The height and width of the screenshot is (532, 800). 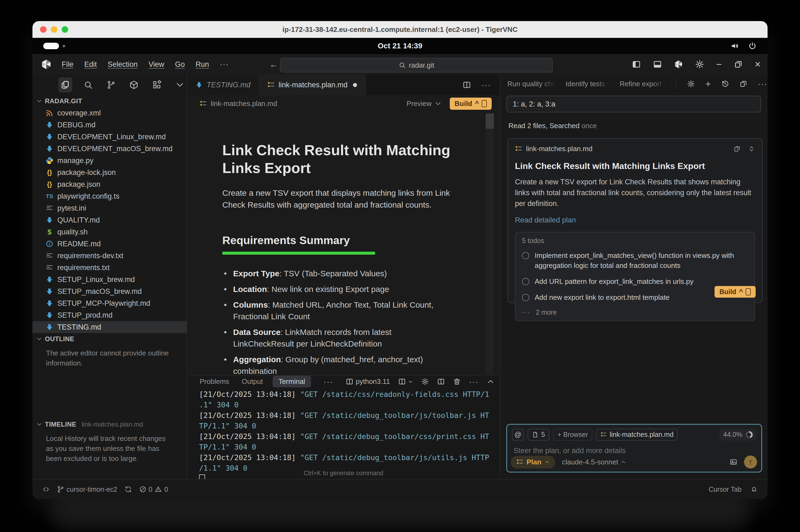 What do you see at coordinates (110, 315) in the screenshot?
I see `file-item: SETUP_prod.md` at bounding box center [110, 315].